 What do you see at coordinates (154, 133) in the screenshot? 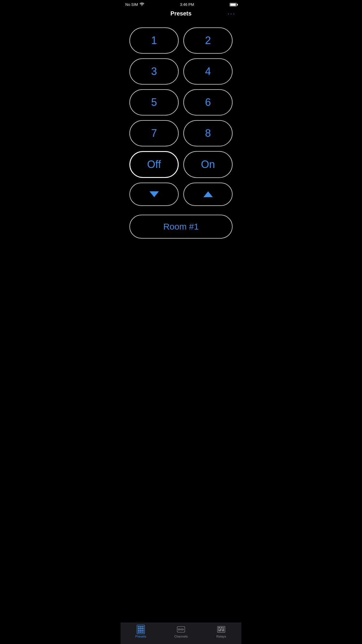
I see `preset-button-7: 7` at bounding box center [154, 133].